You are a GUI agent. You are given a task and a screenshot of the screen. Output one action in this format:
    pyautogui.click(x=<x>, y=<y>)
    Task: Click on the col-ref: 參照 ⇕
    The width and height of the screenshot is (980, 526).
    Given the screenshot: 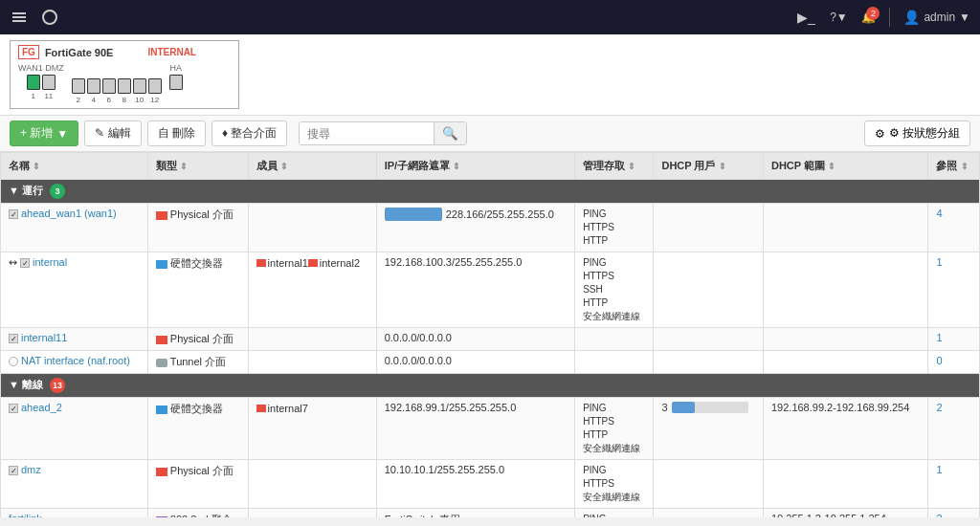 What is the action you would take?
    pyautogui.click(x=954, y=166)
    